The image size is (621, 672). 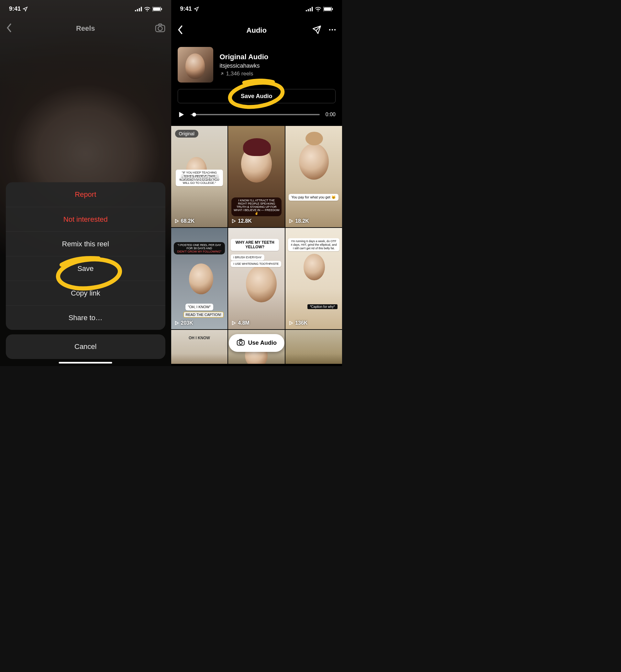 I want to click on reel-caption: WHY ARE MY TEETH YELLOW?, so click(x=255, y=245).